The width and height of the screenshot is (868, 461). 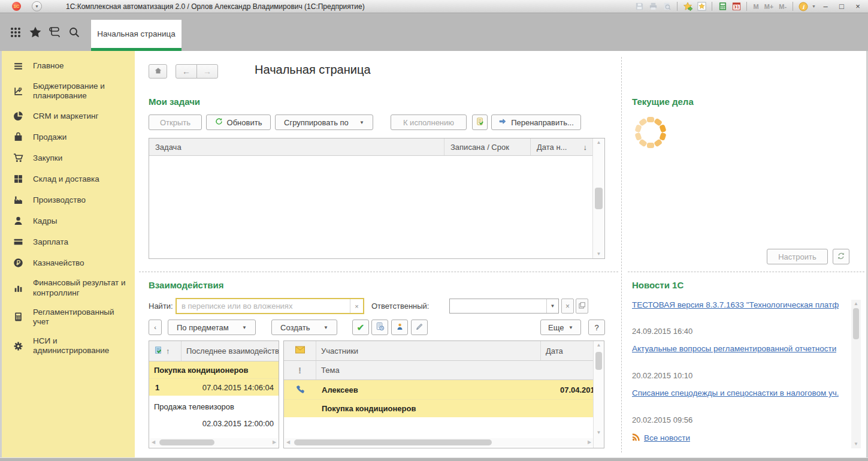 What do you see at coordinates (361, 327) in the screenshot?
I see `mark-reviewed-button: ✔` at bounding box center [361, 327].